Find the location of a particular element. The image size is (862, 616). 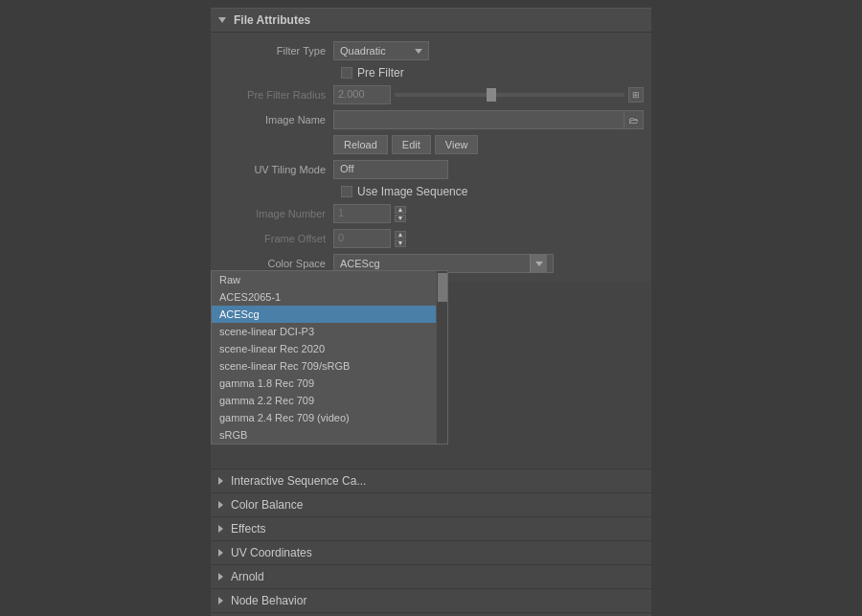

uuid-section: UUID is located at coordinates (431, 614).